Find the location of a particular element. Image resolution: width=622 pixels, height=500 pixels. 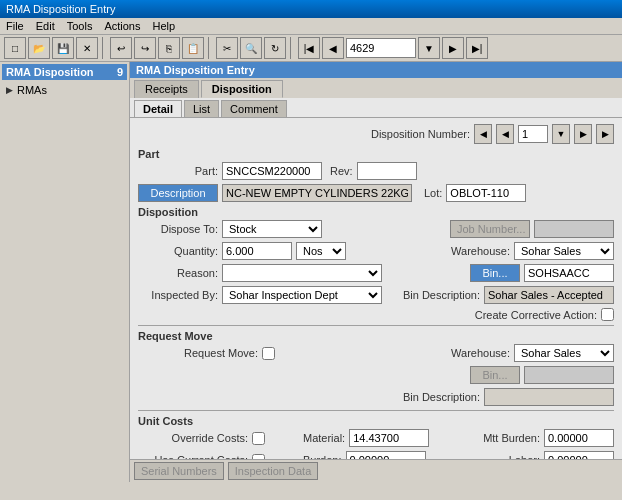

inspection-data-btn: Inspection Data is located at coordinates (273, 471).